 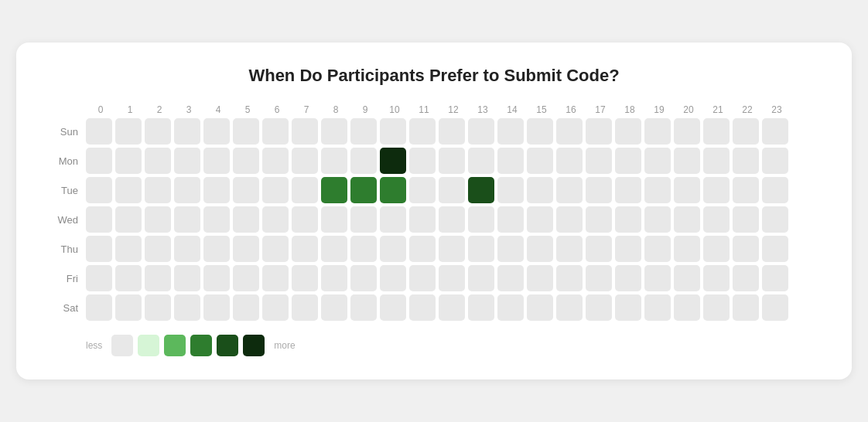 I want to click on grid-row-sat: Sat, so click(x=434, y=308).